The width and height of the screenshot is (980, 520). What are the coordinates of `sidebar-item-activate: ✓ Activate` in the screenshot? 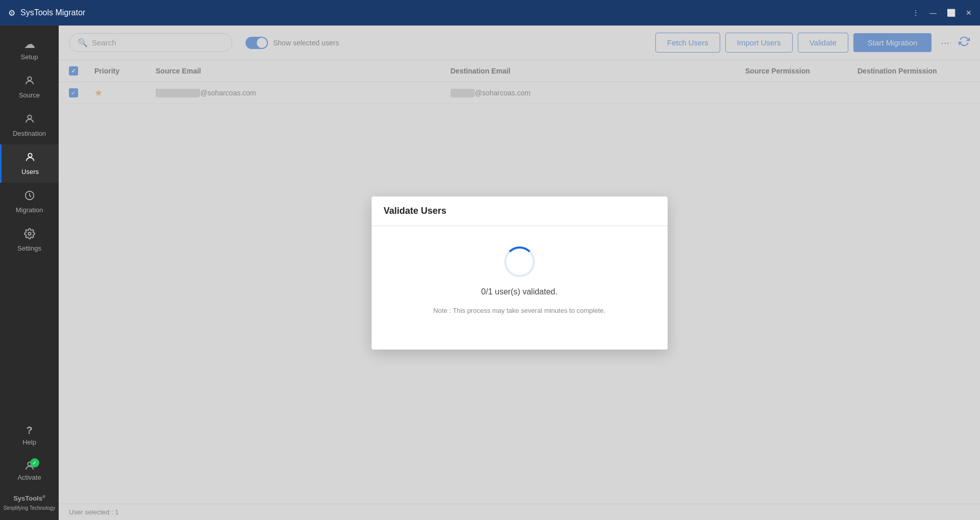 It's located at (30, 471).